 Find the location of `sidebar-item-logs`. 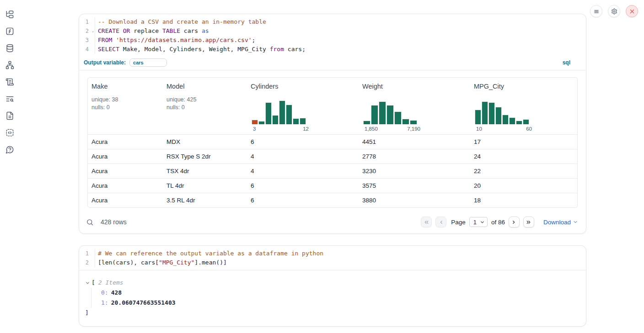

sidebar-item-logs is located at coordinates (10, 99).